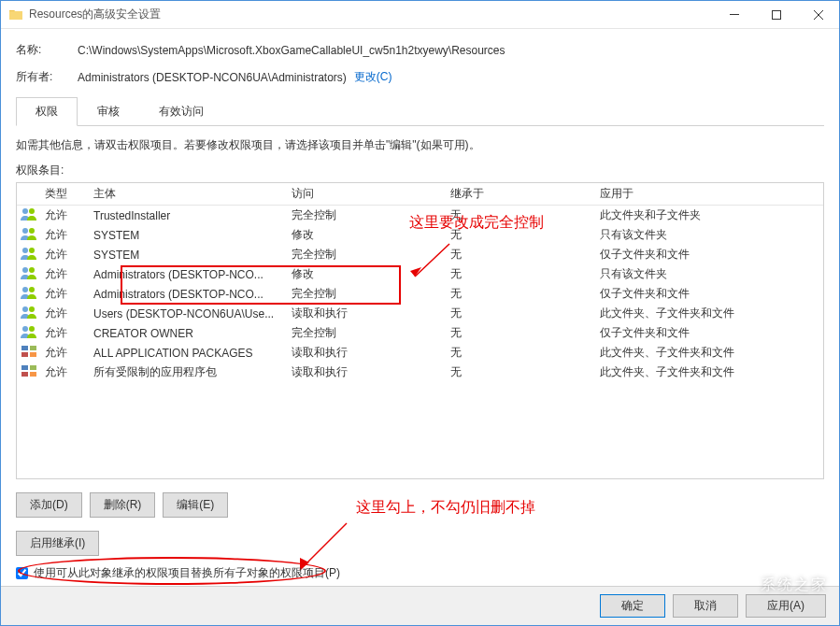 This screenshot has height=626, width=840. What do you see at coordinates (734, 15) in the screenshot?
I see `minimize-button` at bounding box center [734, 15].